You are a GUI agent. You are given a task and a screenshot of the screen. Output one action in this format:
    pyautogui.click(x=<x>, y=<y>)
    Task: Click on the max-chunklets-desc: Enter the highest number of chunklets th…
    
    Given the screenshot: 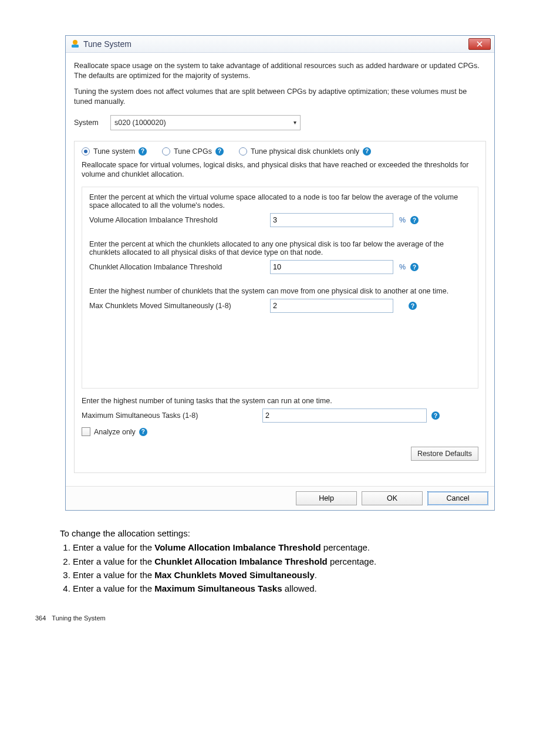 What is the action you would take?
    pyautogui.click(x=280, y=291)
    